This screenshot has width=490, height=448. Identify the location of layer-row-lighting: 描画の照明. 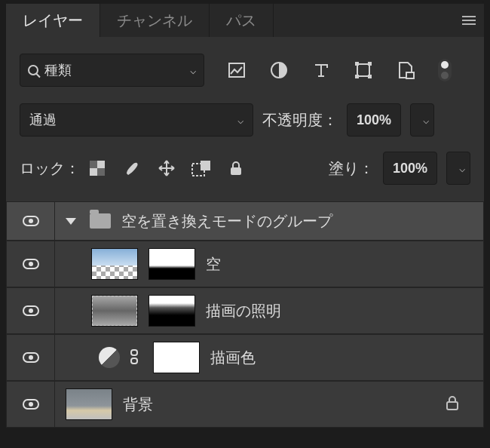
(245, 311).